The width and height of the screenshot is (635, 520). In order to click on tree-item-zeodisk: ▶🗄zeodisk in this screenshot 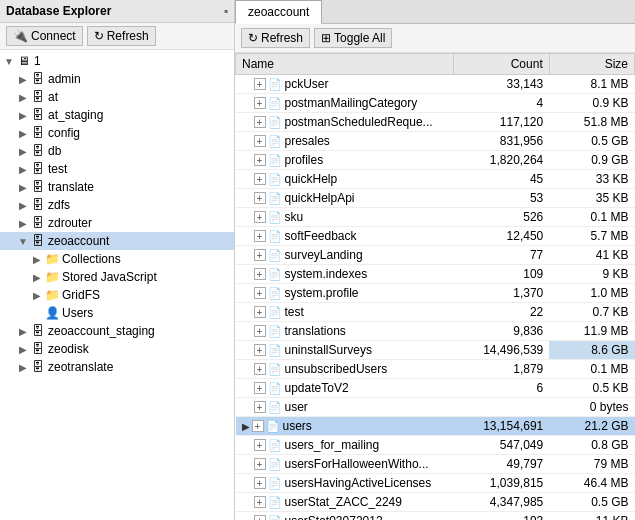, I will do `click(117, 349)`.